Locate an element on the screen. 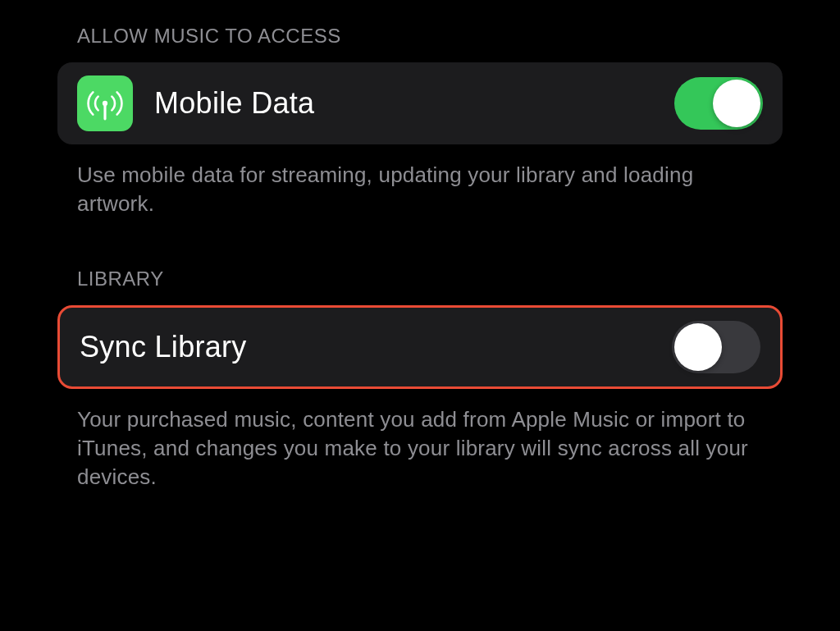  mobile-data-description: Use mobile data for streaming, updating … is located at coordinates (420, 190).